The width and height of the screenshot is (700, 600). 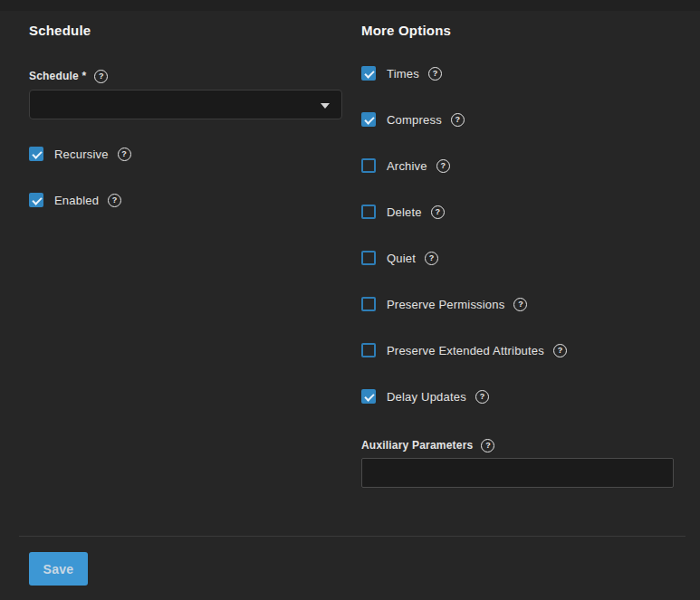 I want to click on recursive-checkbox-row: Recursive ?, so click(x=80, y=154).